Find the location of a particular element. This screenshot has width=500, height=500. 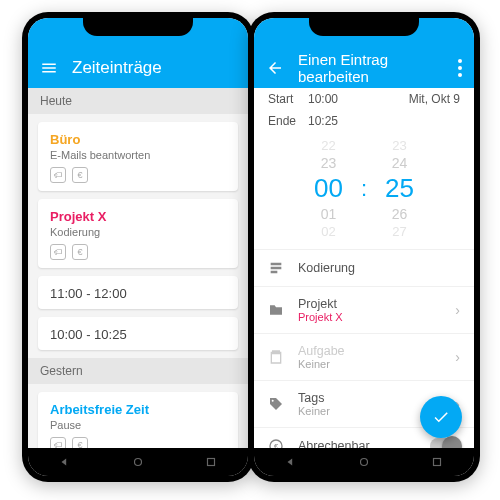

desc-text: Kodierung is located at coordinates (379, 268).